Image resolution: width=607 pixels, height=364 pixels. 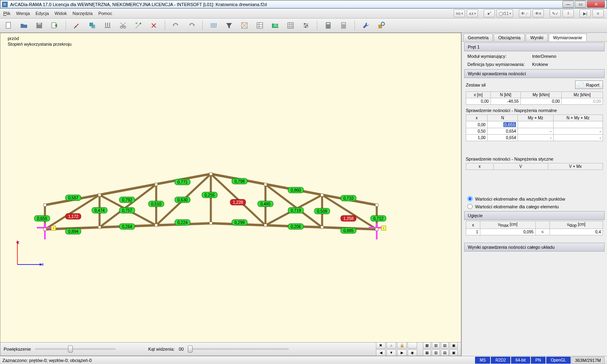 What do you see at coordinates (478, 37) in the screenshot?
I see `tab-geometria: Geometria` at bounding box center [478, 37].